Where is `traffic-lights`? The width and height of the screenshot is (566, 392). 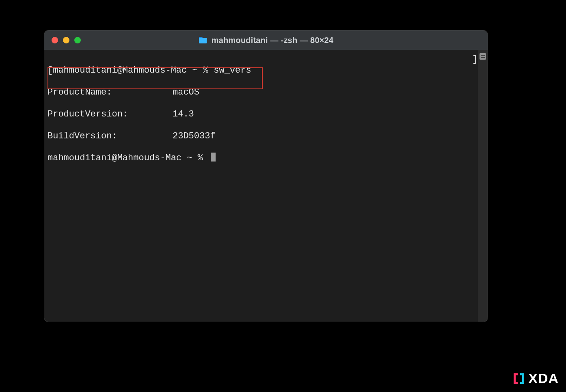
traffic-lights is located at coordinates (66, 40).